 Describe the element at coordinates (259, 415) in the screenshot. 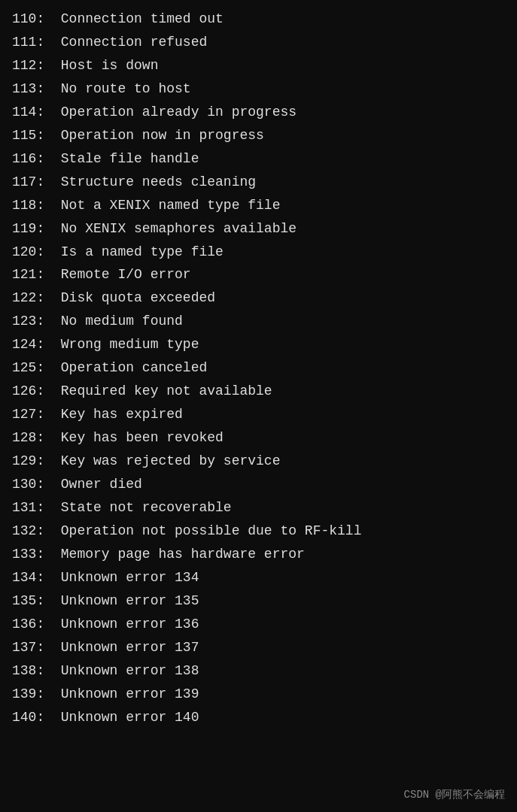

I see `error-line: 127: Key has expired` at that location.